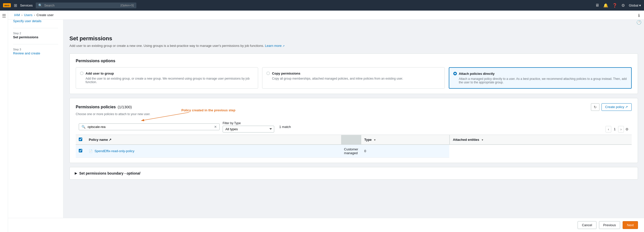 The image size is (644, 232). What do you see at coordinates (617, 107) in the screenshot?
I see `create-policy-button: Create policy ↗` at bounding box center [617, 107].